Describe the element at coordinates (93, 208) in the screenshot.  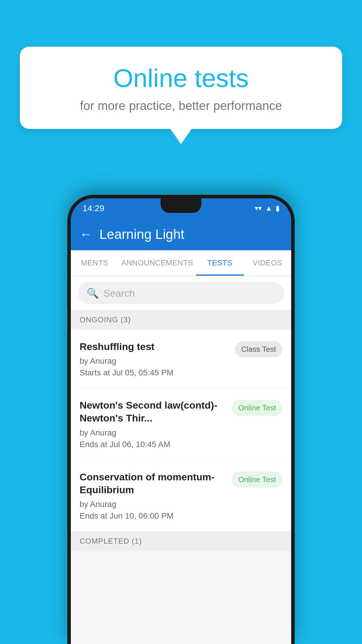
I see `status-time: 14:29` at that location.